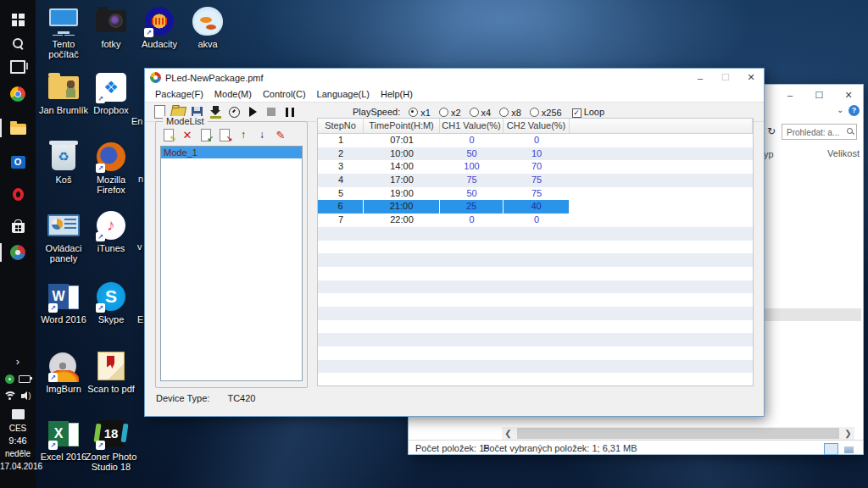 The height and width of the screenshot is (488, 868). Describe the element at coordinates (402, 207) in the screenshot. I see `table-cell: 21:00` at that location.